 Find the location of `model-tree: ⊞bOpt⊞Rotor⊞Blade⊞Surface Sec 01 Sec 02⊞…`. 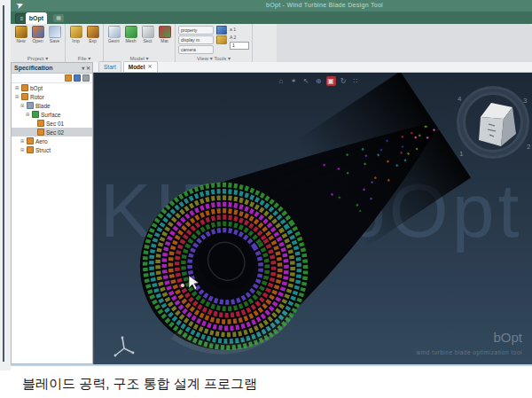

model-tree: ⊞bOpt⊞Rotor⊞Blade⊞Surface Sec 01 Sec 02⊞… is located at coordinates (51, 223).